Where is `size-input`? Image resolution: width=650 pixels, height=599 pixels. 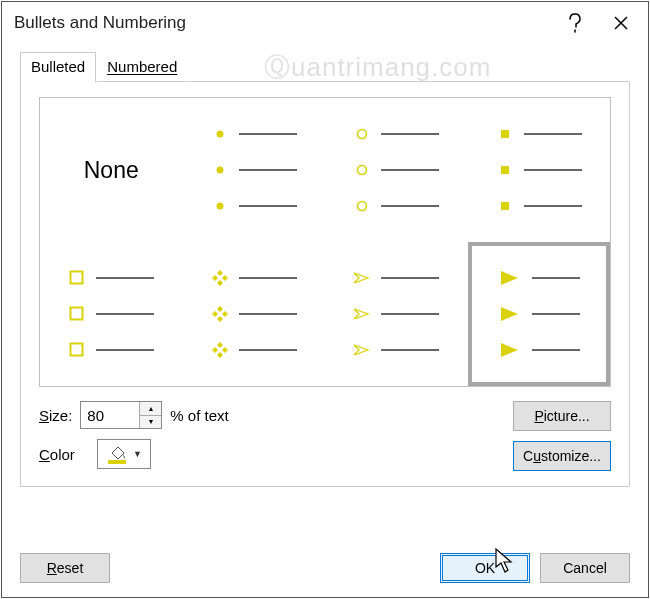
size-input is located at coordinates (110, 415).